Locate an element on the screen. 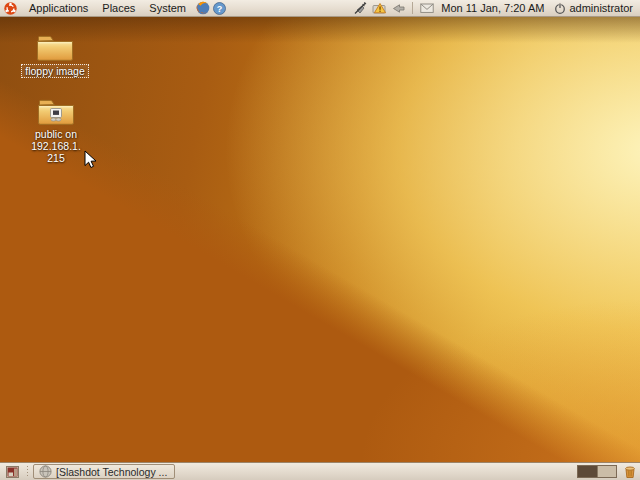 Image resolution: width=640 pixels, height=480 pixels. update-warning-icon is located at coordinates (380, 8).